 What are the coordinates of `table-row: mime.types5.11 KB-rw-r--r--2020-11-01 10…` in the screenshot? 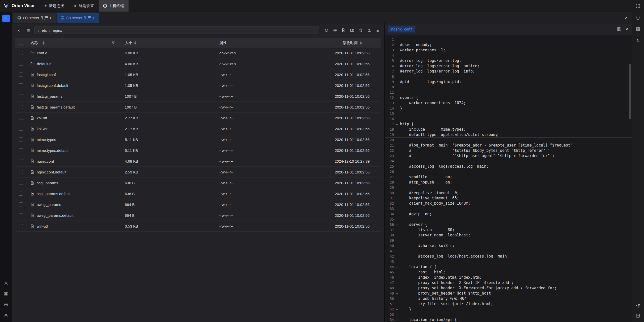 It's located at (198, 139).